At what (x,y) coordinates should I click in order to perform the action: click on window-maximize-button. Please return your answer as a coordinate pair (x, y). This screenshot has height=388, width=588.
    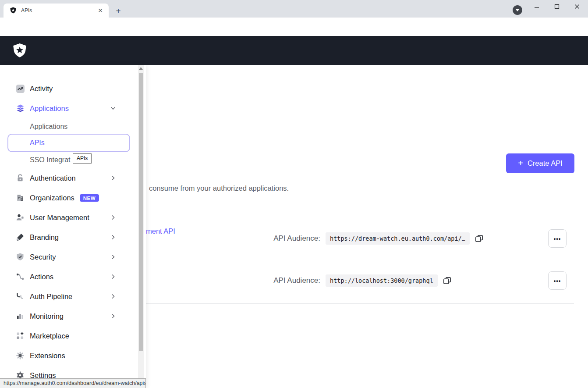
    Looking at the image, I should click on (557, 7).